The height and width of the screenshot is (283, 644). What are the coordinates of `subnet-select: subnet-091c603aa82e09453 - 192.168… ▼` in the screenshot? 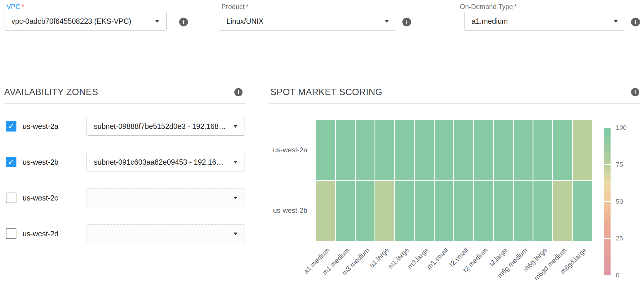 It's located at (166, 162).